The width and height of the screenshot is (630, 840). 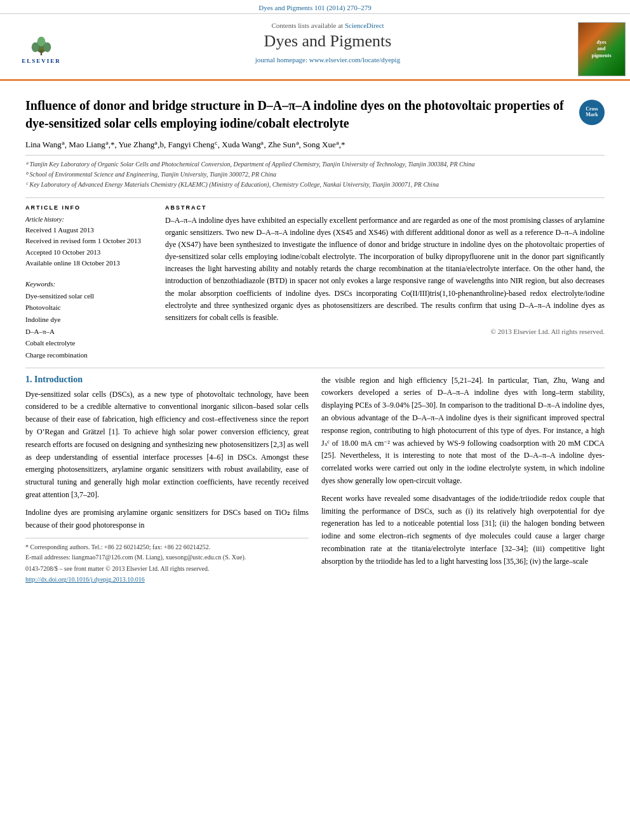 What do you see at coordinates (592, 112) in the screenshot?
I see `crossmark-badge: CrossMark` at bounding box center [592, 112].